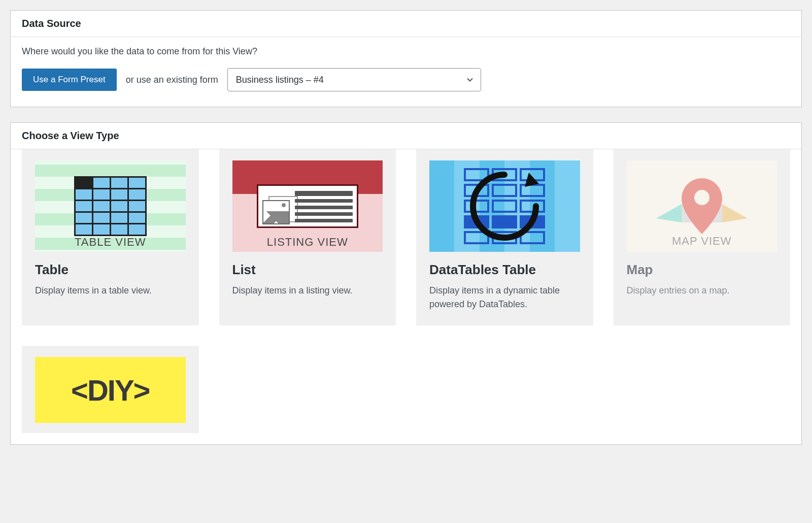 The width and height of the screenshot is (812, 523). I want to click on table-card-desc: Display items in a table view., so click(111, 290).